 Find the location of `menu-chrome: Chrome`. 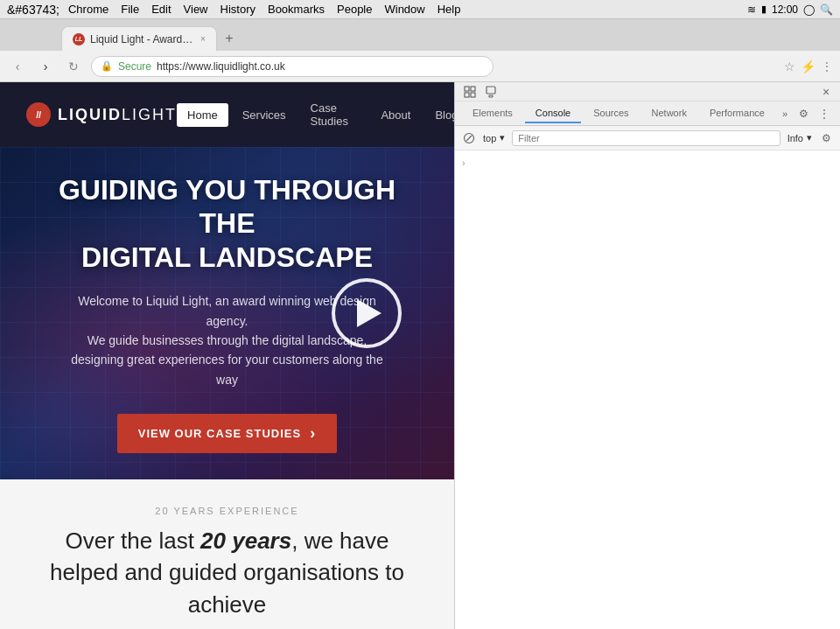

menu-chrome: Chrome is located at coordinates (88, 9).